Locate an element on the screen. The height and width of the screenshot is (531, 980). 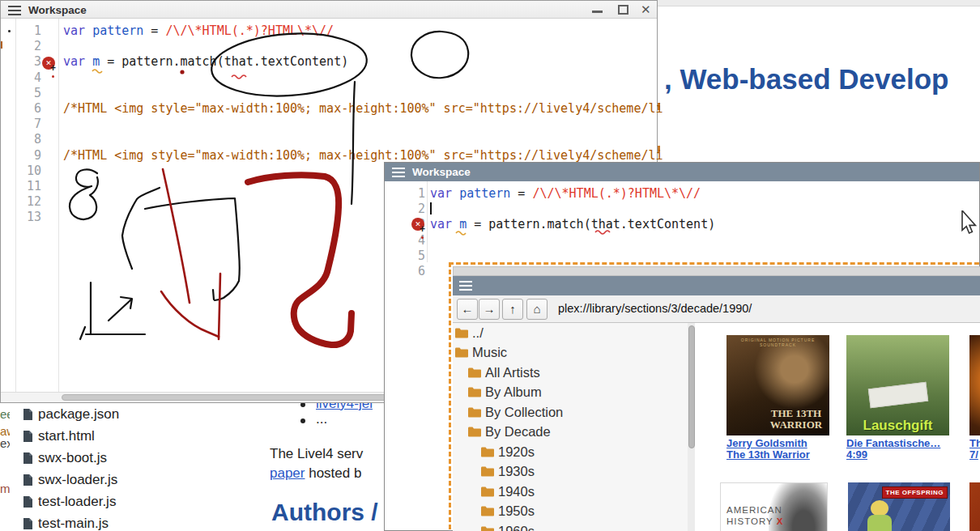
folder-label: 1920s is located at coordinates (517, 452).